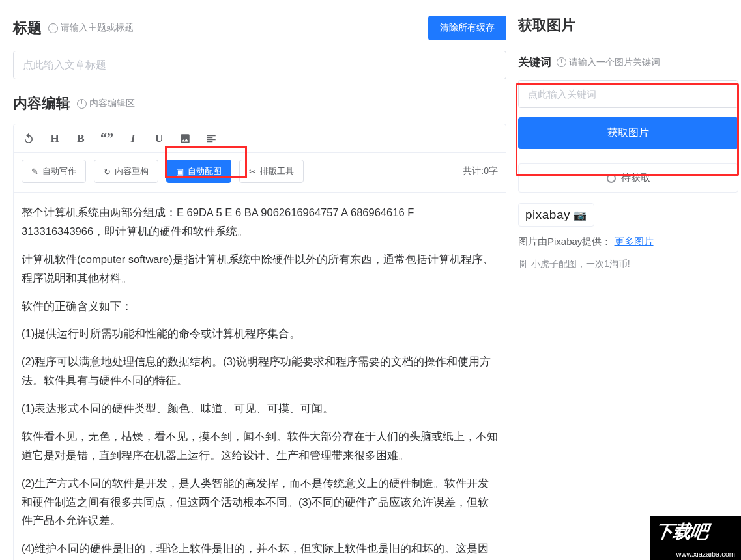 The image size is (741, 560). I want to click on autoimage-button: ▣ 自动配图, so click(199, 171).